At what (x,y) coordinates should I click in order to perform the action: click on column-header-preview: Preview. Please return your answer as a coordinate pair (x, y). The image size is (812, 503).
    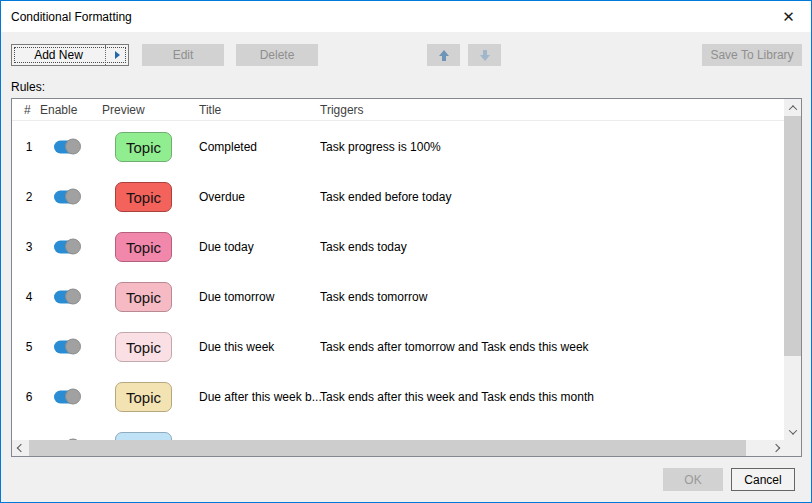
    Looking at the image, I should click on (124, 110).